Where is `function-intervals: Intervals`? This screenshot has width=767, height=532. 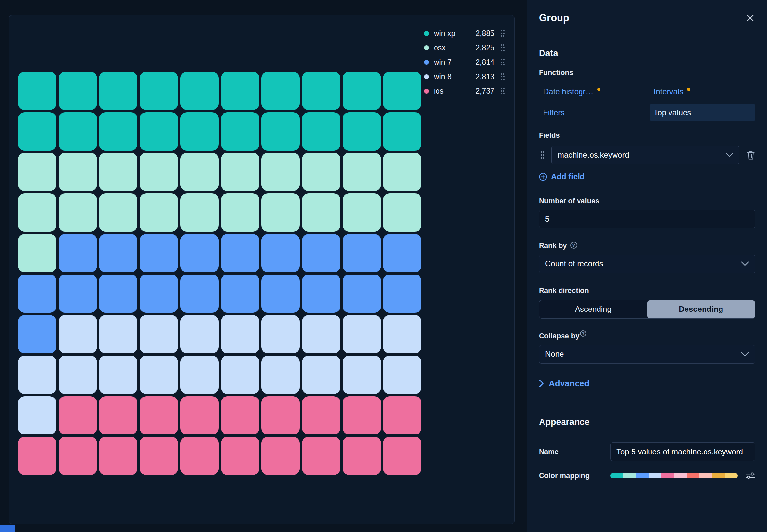
function-intervals: Intervals is located at coordinates (703, 91).